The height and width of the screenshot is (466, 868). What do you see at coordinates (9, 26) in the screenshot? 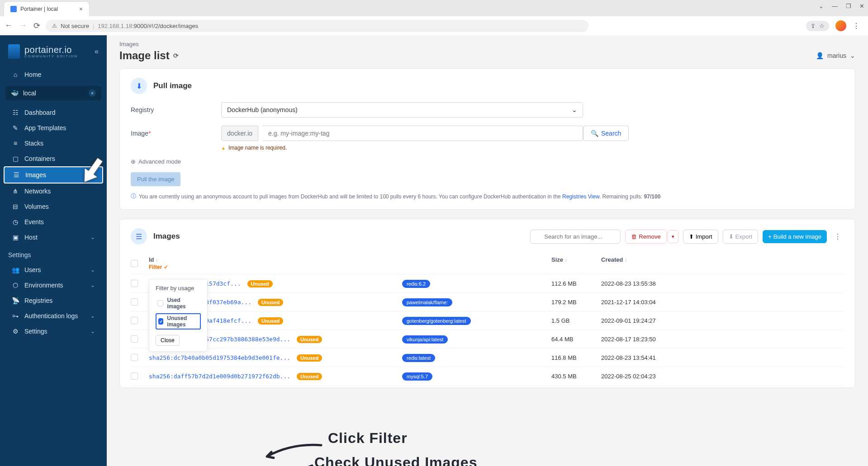
I see `back-icon: ←` at bounding box center [9, 26].